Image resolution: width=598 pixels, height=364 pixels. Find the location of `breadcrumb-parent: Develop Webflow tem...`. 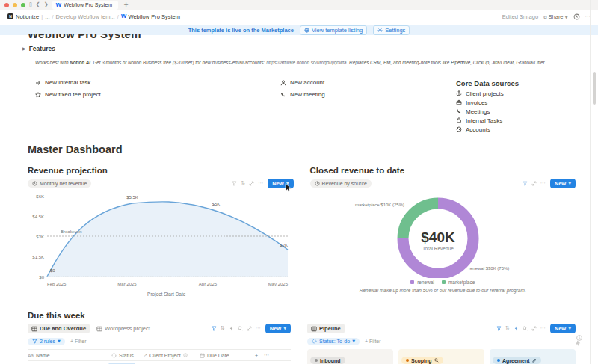

breadcrumb-parent: Develop Webflow tem... is located at coordinates (85, 16).